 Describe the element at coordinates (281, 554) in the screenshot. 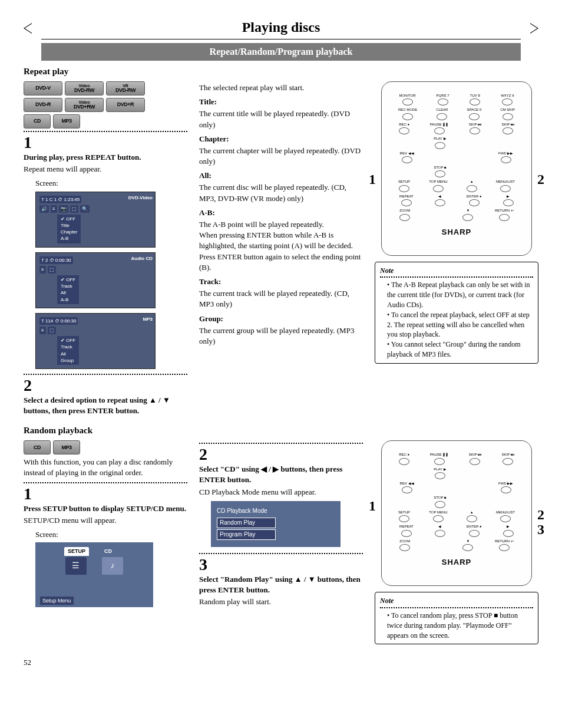

I see `dotted-r3` at that location.